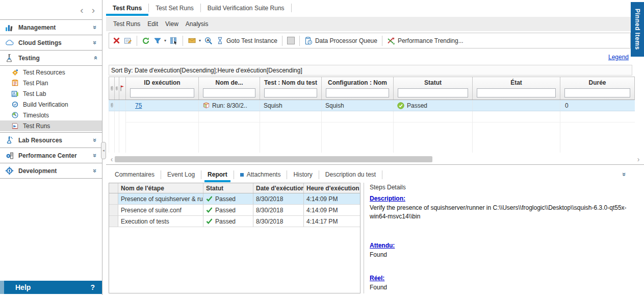 The image size is (644, 295). What do you see at coordinates (598, 88) in the screenshot?
I see `column-duree: Durée` at bounding box center [598, 88].